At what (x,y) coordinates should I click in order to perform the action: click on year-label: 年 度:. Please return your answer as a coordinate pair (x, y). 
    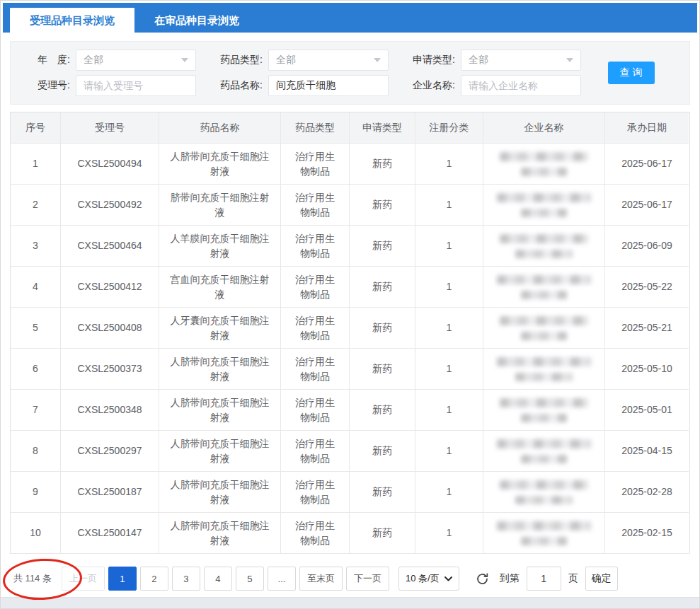
    Looking at the image, I should click on (45, 60).